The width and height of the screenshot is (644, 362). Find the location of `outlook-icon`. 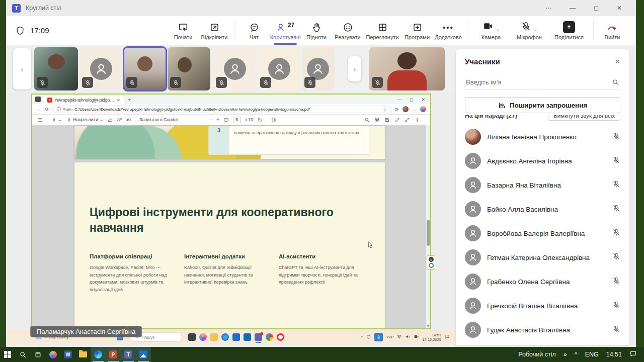

outlook-icon is located at coordinates (248, 337).